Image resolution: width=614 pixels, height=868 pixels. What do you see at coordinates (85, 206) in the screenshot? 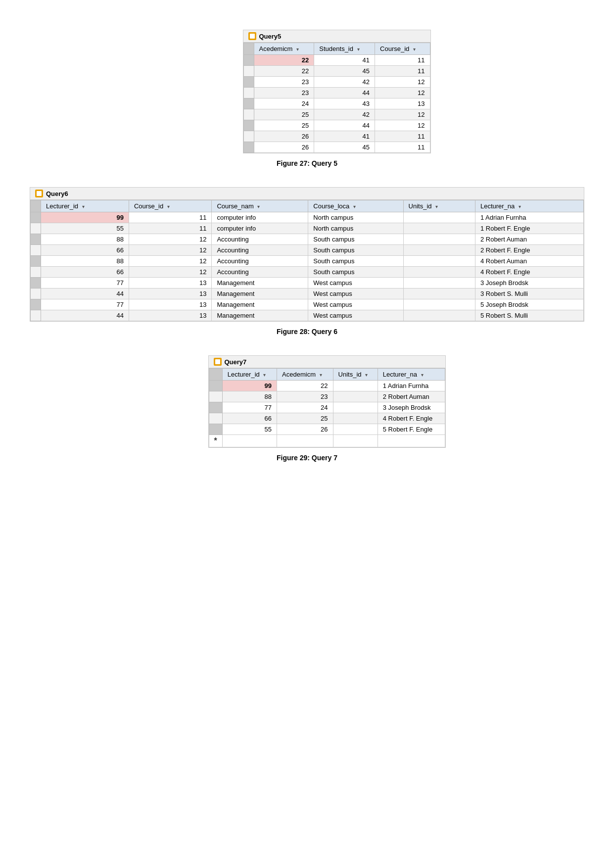
I see `q6-col-lecturer-id: Lecturer_id ▾` at bounding box center [85, 206].